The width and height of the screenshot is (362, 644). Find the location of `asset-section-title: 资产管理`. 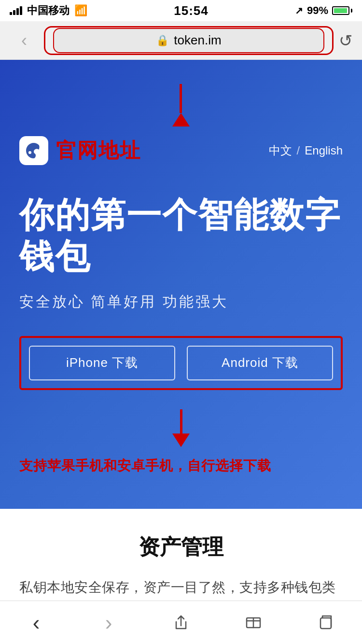

asset-section-title: 资产管理 is located at coordinates (181, 547).